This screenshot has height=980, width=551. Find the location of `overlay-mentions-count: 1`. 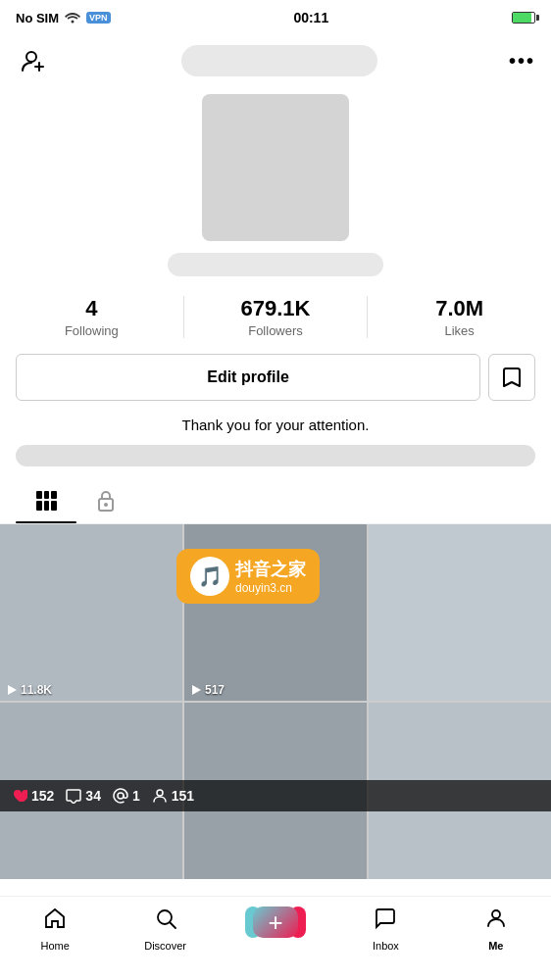

overlay-mentions-count: 1 is located at coordinates (136, 796).